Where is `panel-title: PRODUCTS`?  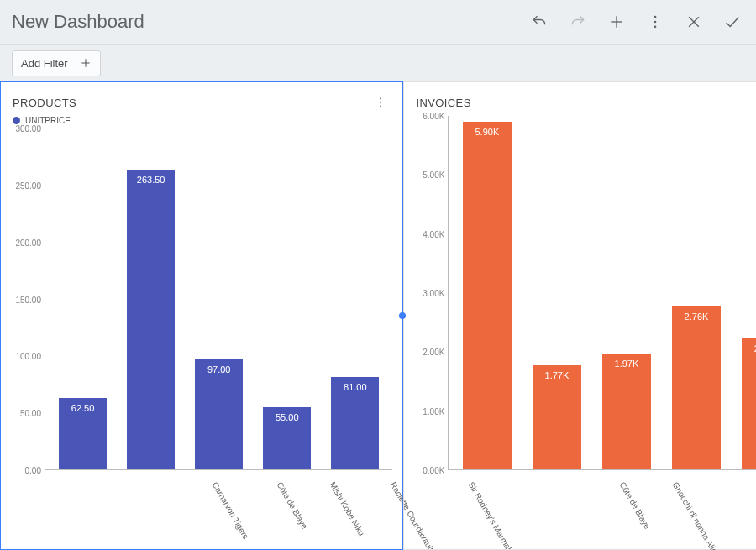 panel-title: PRODUCTS is located at coordinates (192, 102).